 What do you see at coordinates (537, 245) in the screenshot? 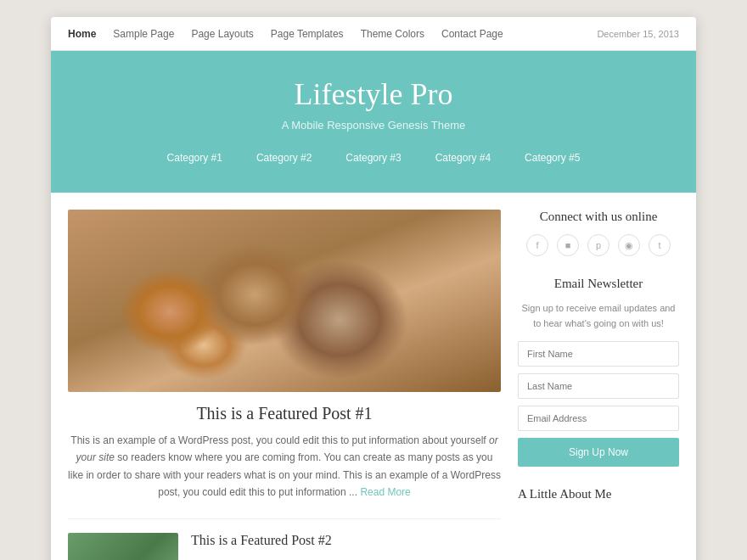
I see `facebook-icon: f` at bounding box center [537, 245].